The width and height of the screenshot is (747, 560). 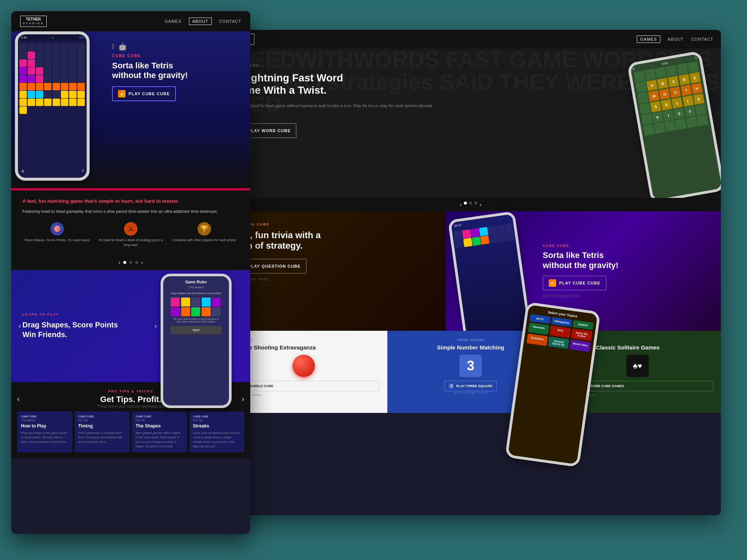 What do you see at coordinates (102, 420) in the screenshot?
I see `tip-2-subtitle: Pro Tip` at bounding box center [102, 420].